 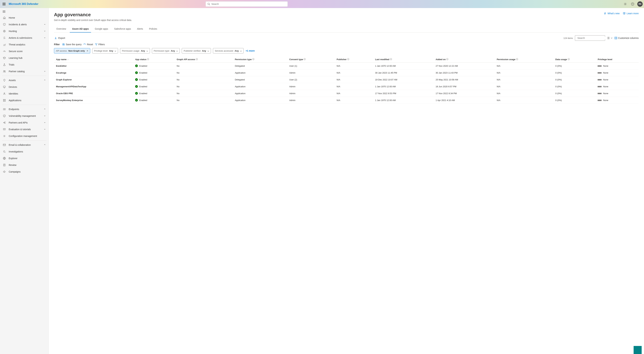 I want to click on learn-more-link: Learn more, so click(x=631, y=13).